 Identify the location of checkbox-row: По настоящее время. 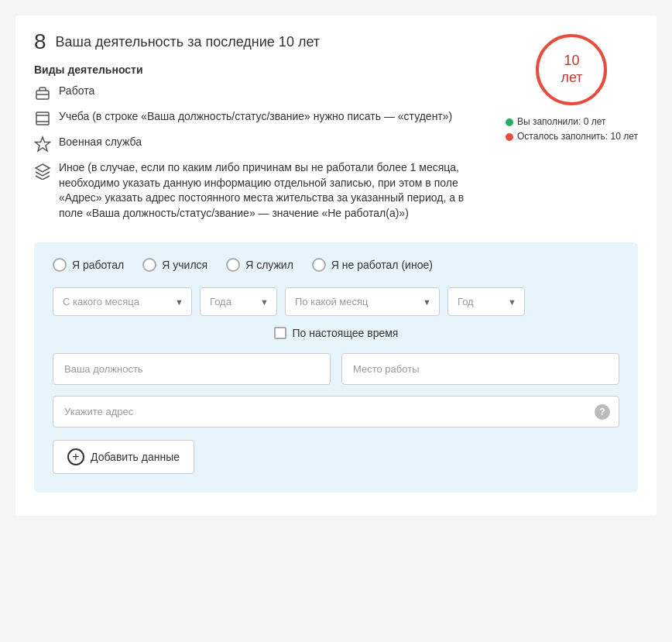
(336, 333).